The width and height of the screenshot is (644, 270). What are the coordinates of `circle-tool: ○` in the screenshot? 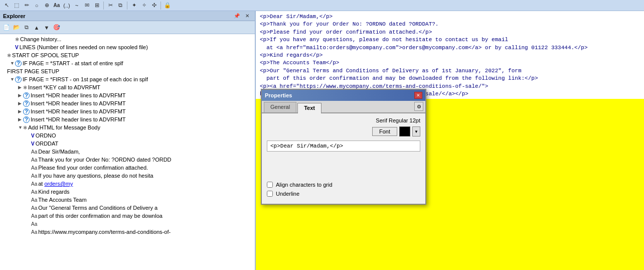 It's located at (37, 6).